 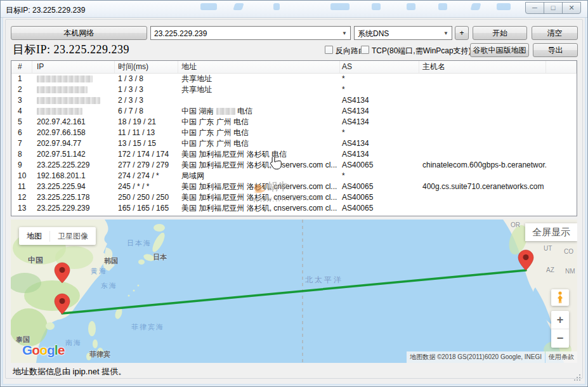 I want to click on terms-link: 使用条款, so click(x=561, y=357).